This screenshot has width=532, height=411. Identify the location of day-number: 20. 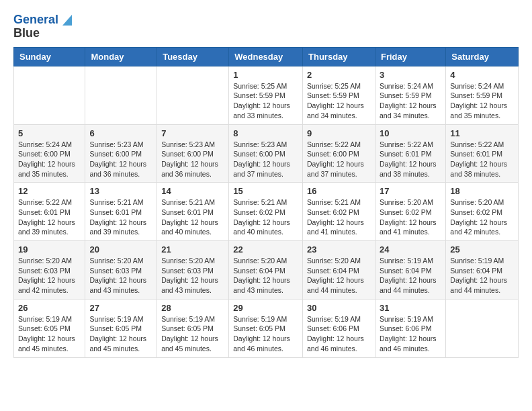
(121, 250).